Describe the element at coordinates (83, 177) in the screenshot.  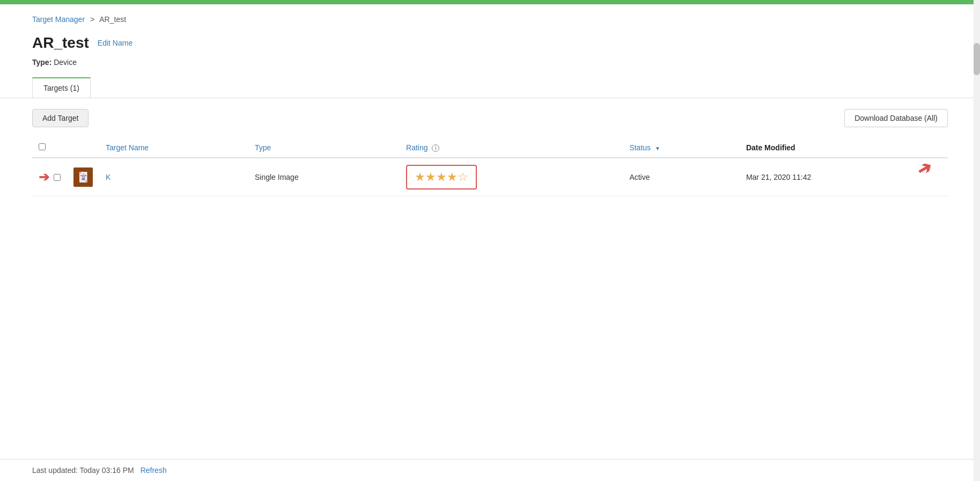
I see `target-thumbnail: 🃏` at that location.